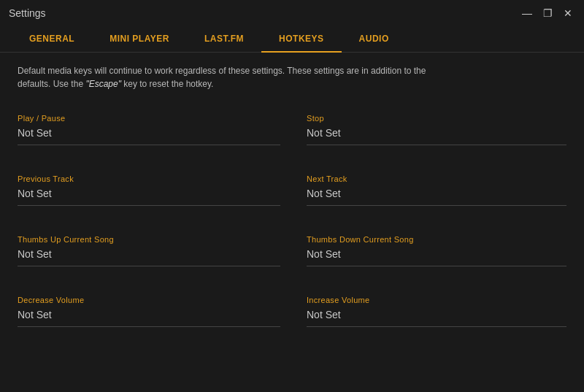  Describe the element at coordinates (139, 39) in the screenshot. I see `tab-miniplayer: MINI PLAYER` at that location.